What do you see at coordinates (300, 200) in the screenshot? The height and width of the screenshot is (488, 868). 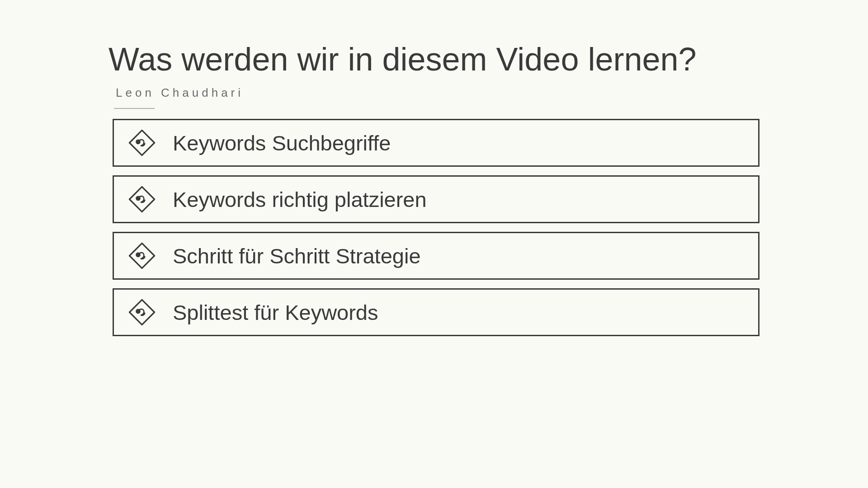 I see `list-item-label: Keywords richtig platzieren` at bounding box center [300, 200].